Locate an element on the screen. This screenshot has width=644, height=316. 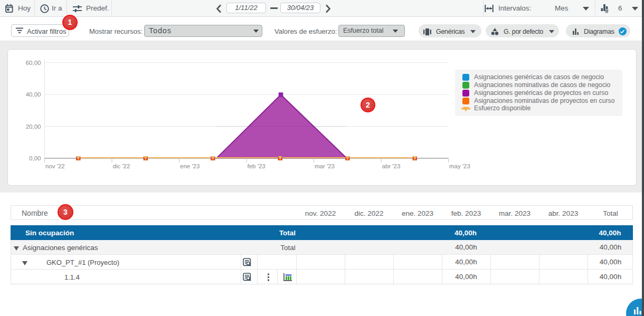
svg-text: 20,00 is located at coordinates (34, 127).